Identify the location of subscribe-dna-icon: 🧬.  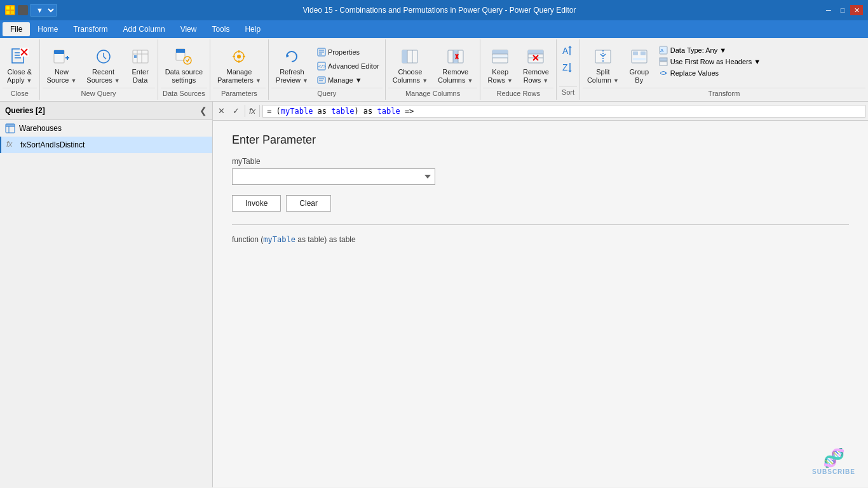
(834, 458).